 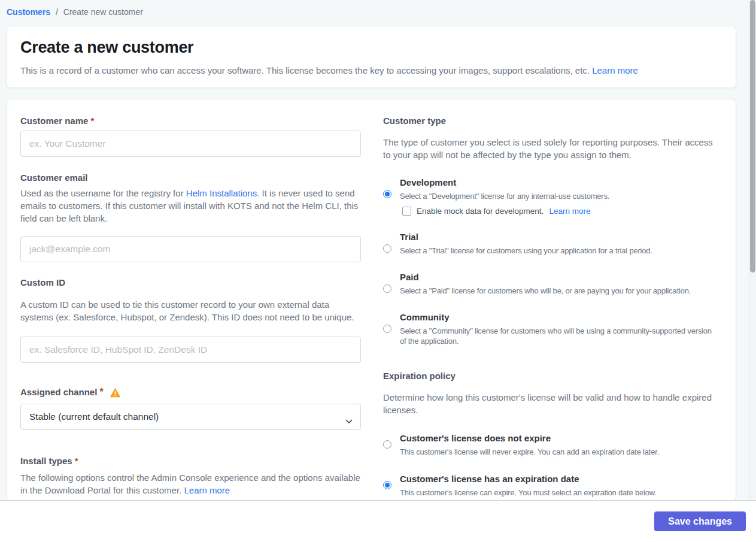 What do you see at coordinates (387, 194) in the screenshot?
I see `radio-development` at bounding box center [387, 194].